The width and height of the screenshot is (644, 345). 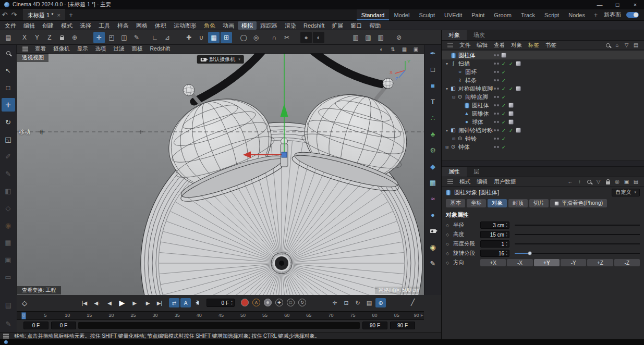 I want to click on coordinate-system-button: ⊕, so click(x=75, y=38).